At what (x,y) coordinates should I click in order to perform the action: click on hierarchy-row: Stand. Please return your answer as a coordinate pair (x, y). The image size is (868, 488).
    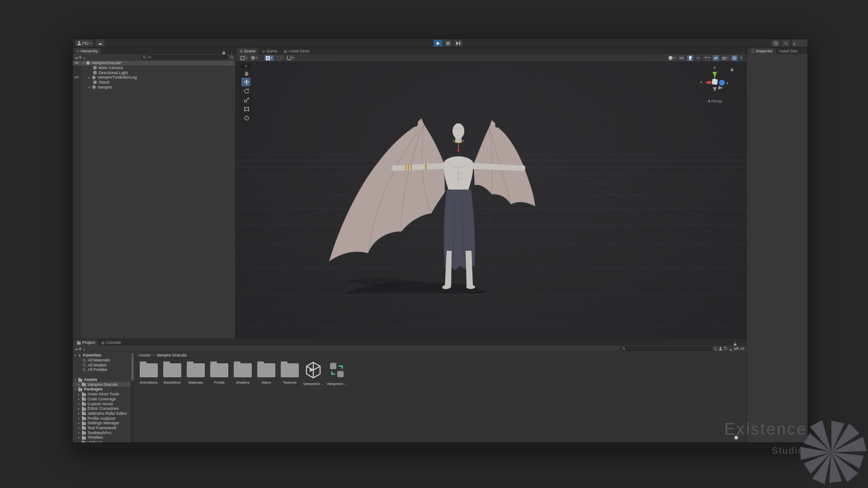
    Looking at the image, I should click on (154, 82).